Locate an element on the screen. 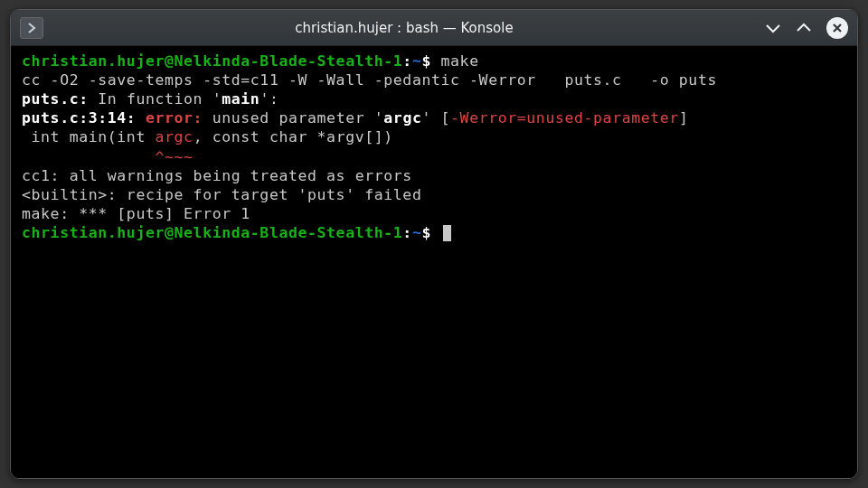 The width and height of the screenshot is (868, 488). line-infunc-file: puts.c: is located at coordinates (55, 99).